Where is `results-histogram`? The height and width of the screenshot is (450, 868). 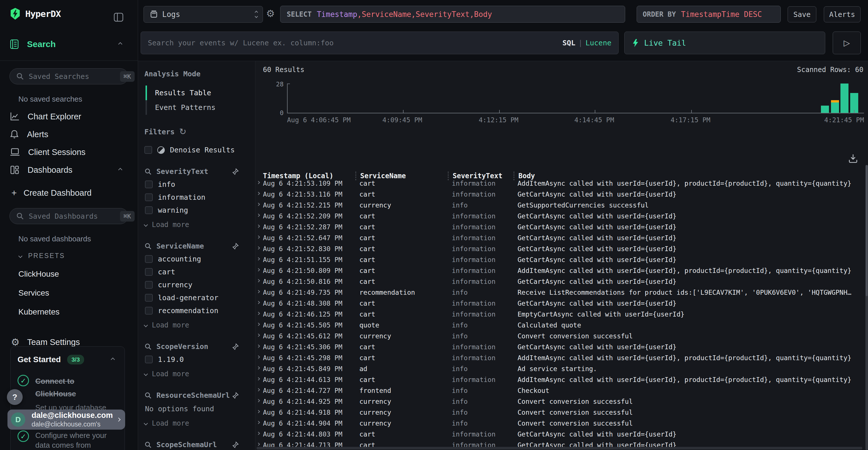 results-histogram is located at coordinates (576, 98).